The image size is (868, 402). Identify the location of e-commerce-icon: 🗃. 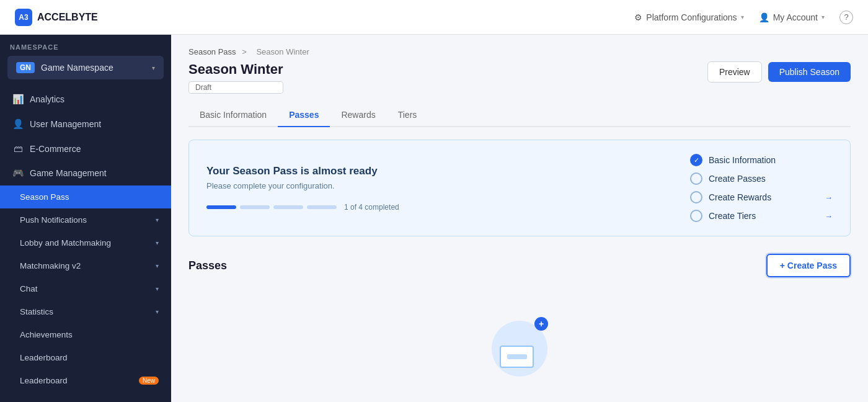
(18, 149).